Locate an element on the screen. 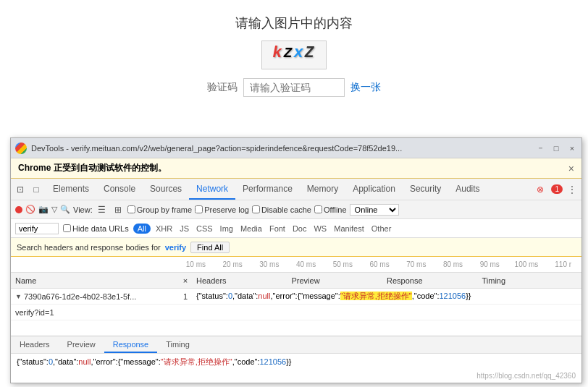 The width and height of the screenshot is (588, 387). offline-label: Offline is located at coordinates (330, 210).